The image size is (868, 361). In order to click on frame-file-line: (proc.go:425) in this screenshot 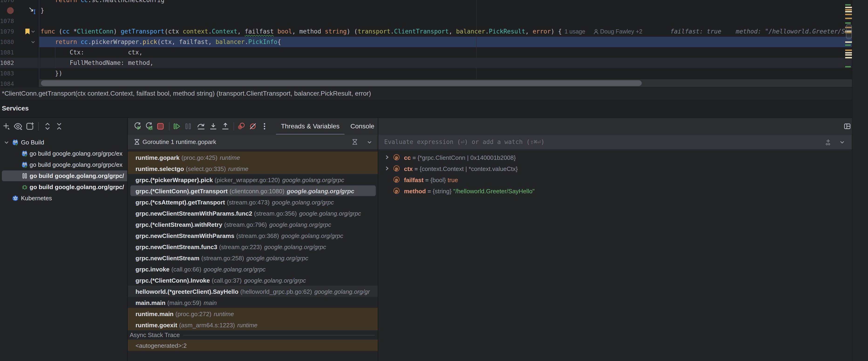, I will do `click(199, 158)`.